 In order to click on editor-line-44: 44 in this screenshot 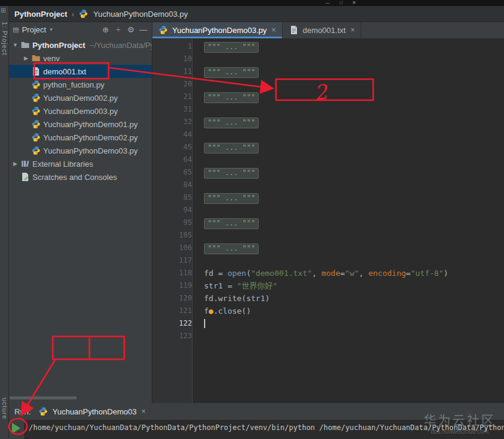, I will do `click(328, 134)`.